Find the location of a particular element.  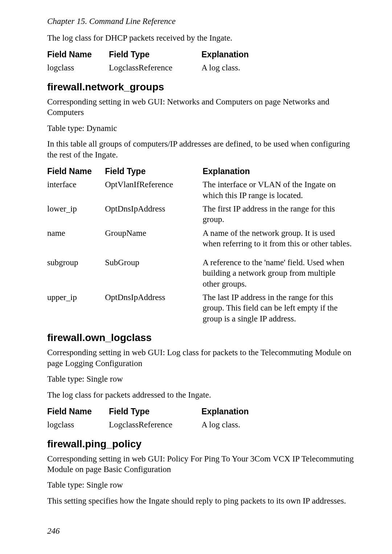

cell-expl: The last IP address in the range for thi… is located at coordinates (278, 308).